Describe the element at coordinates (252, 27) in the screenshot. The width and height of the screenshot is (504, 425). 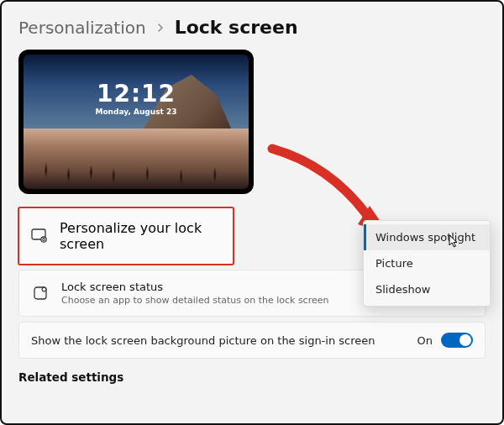
I see `breadcrumb: Personalization Lock screen` at that location.